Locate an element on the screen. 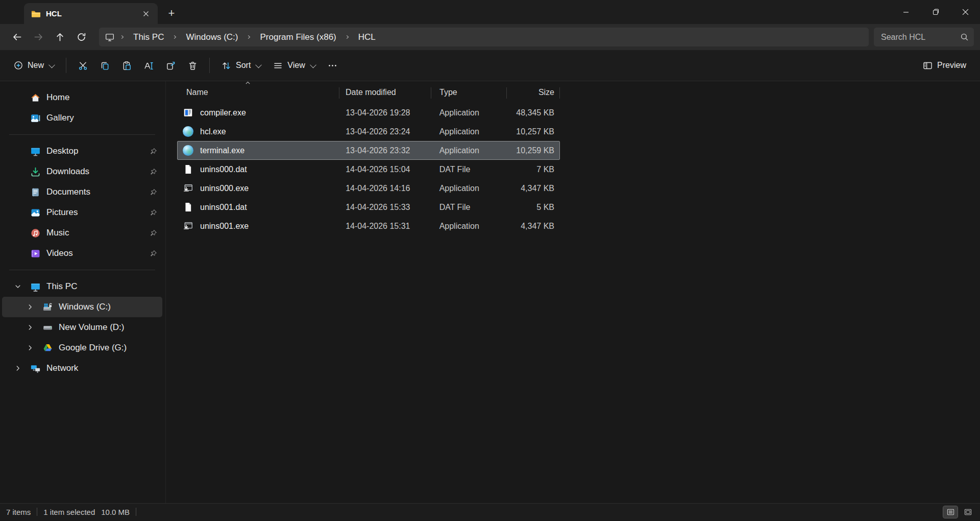  address-bar: This PC Windows (C:) Program Files (x86)… is located at coordinates (484, 37).